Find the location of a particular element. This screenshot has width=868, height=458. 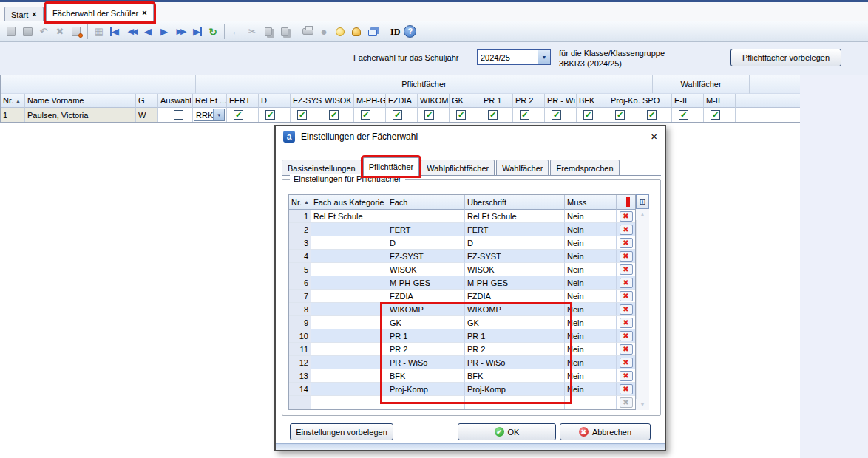

scroll-up-icon: ▲ is located at coordinates (642, 214).